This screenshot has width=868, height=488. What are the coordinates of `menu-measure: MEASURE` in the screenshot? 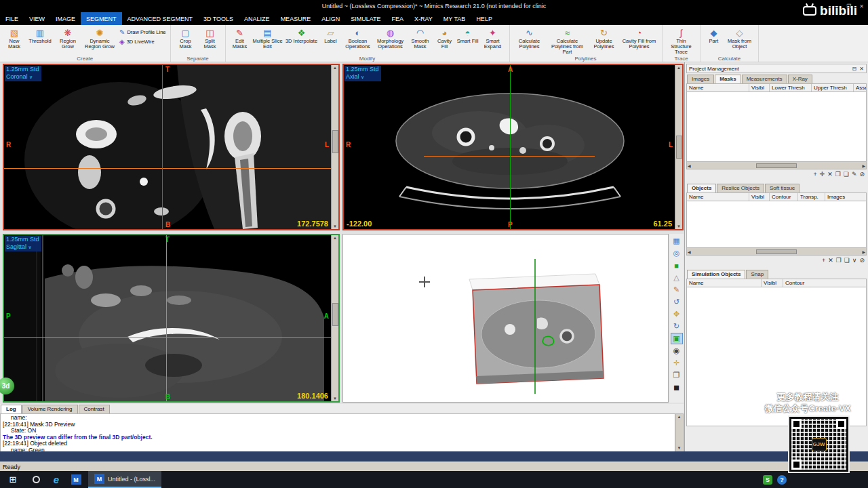 It's located at (296, 19).